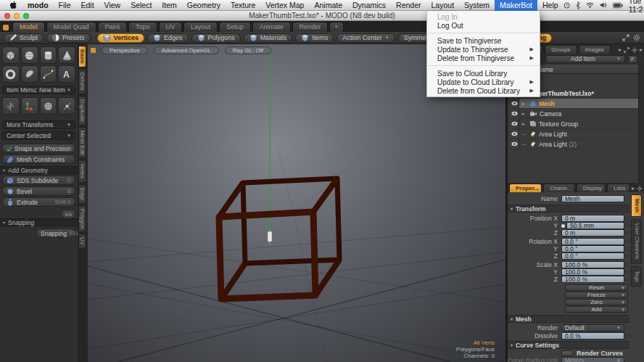 The height and width of the screenshot is (362, 644). I want to click on tab-images: Images, so click(595, 49).